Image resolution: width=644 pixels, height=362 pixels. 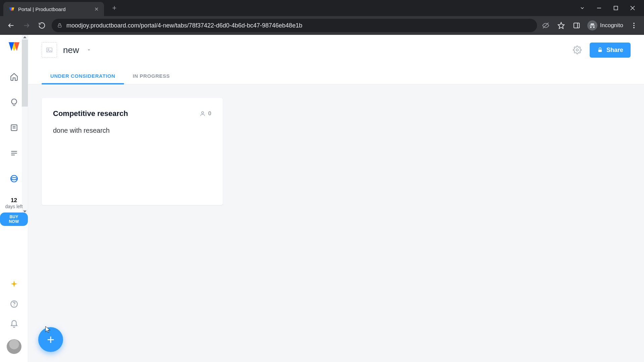 I want to click on portal-name: new, so click(x=71, y=50).